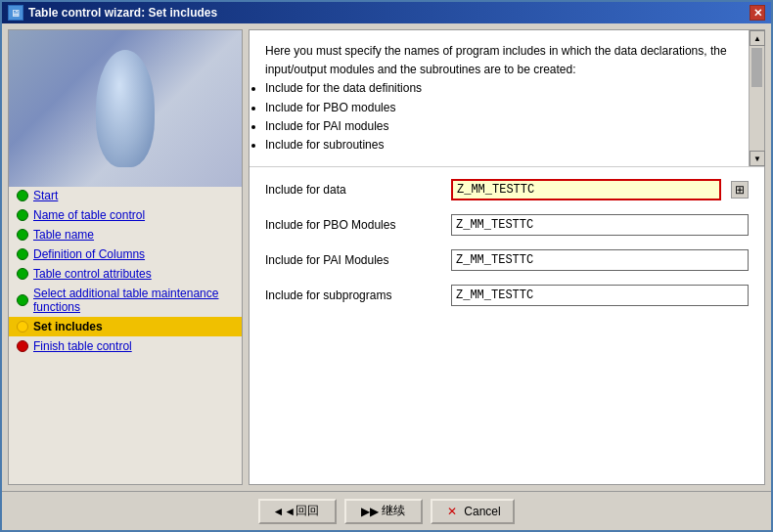  Describe the element at coordinates (472, 511) in the screenshot. I see `cancel-button: ✕ Cancel` at that location.